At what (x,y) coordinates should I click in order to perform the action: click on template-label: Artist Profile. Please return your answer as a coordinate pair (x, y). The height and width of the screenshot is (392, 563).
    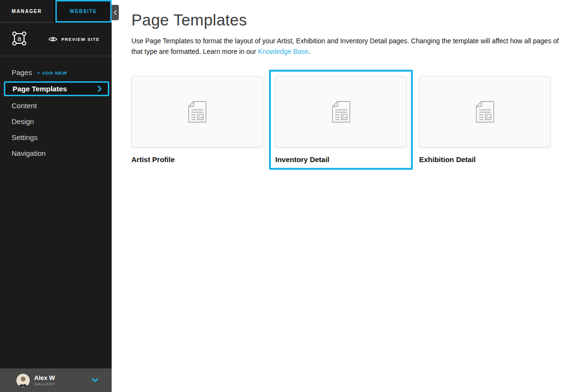
    Looking at the image, I should click on (197, 160).